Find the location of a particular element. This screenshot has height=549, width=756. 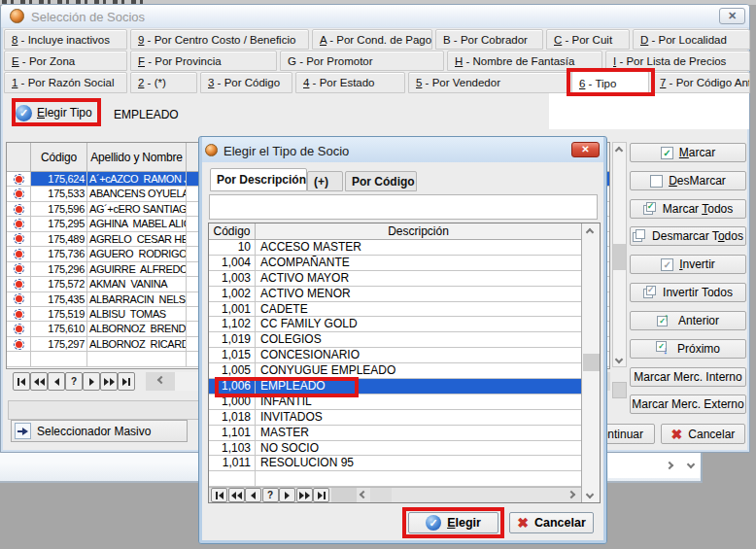

socio-code: 175,624 is located at coordinates (59, 179).